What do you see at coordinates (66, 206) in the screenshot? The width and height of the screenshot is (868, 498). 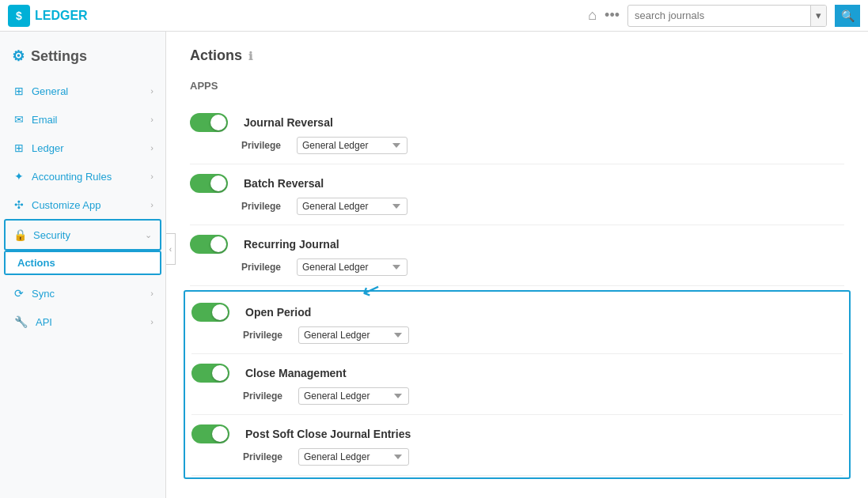 I see `customize-app-label: Customize App` at bounding box center [66, 206].